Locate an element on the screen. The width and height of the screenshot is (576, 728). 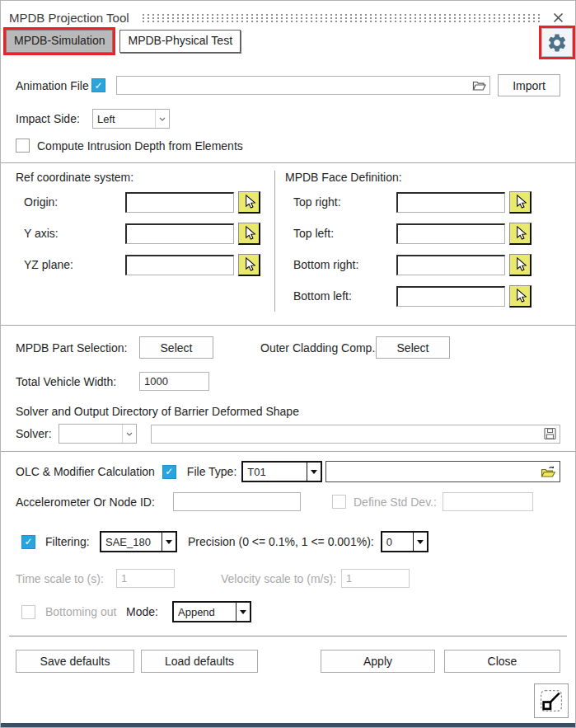
folder-icon is located at coordinates (480, 86).